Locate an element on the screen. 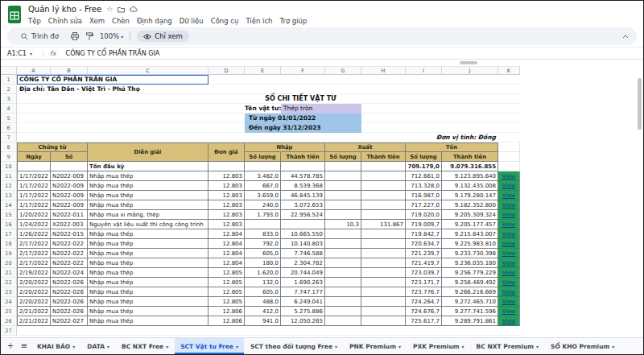 Image resolution: width=644 pixels, height=355 pixels. cell-balance-qty: 721.419,7 is located at coordinates (423, 263).